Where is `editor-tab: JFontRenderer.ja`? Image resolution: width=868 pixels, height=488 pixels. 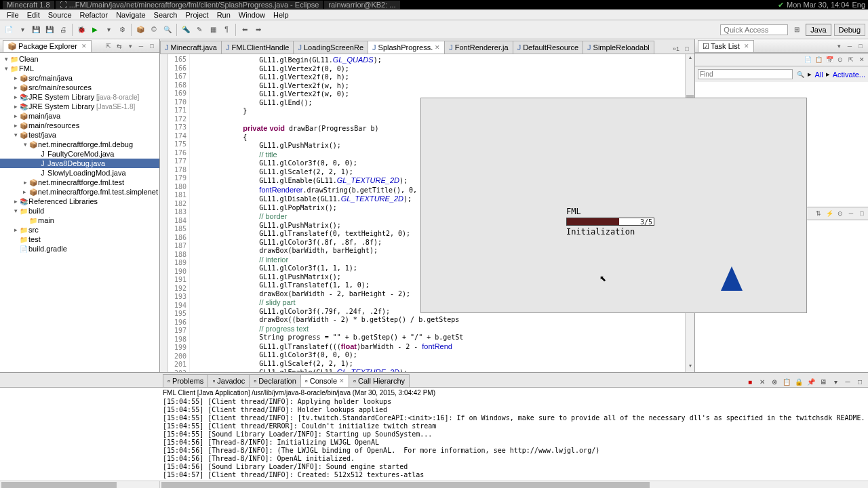 editor-tab: JFontRenderer.ja is located at coordinates (479, 47).